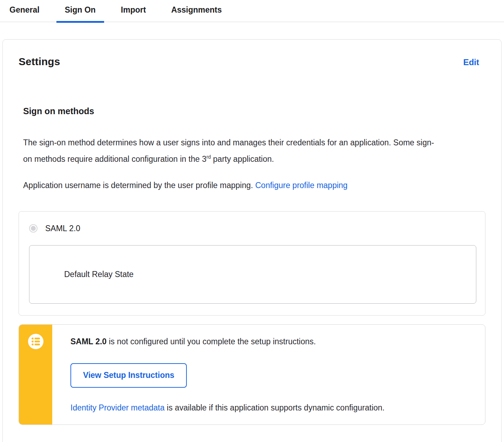 The image size is (504, 442). What do you see at coordinates (33, 228) in the screenshot?
I see `saml-radio-button` at bounding box center [33, 228].